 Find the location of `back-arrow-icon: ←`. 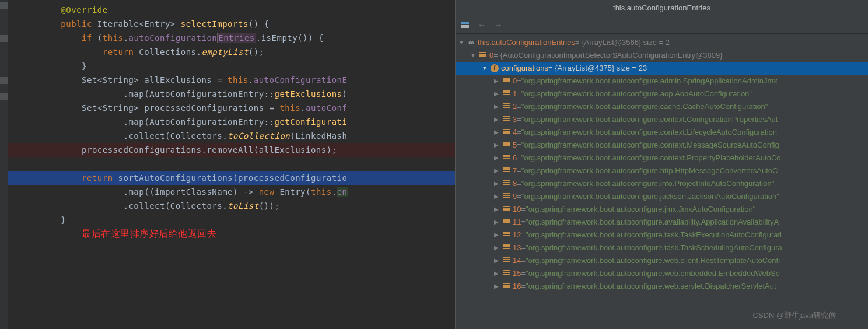

back-arrow-icon: ← is located at coordinates (482, 25).